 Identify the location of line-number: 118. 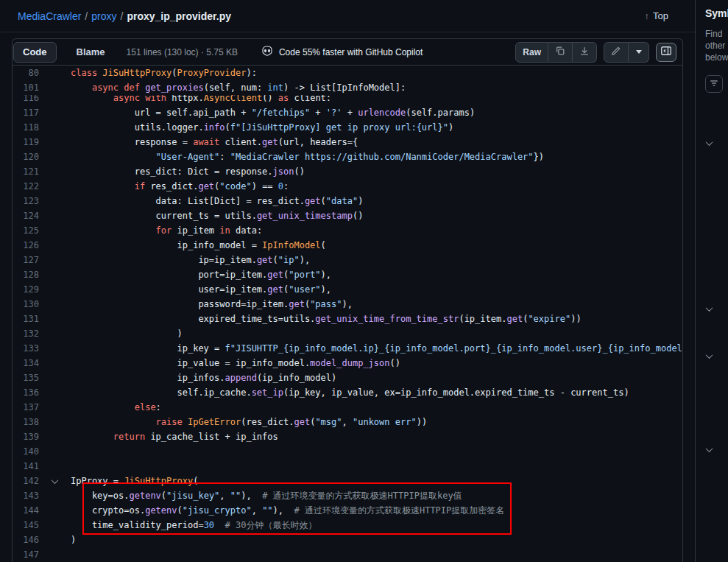
(26, 127).